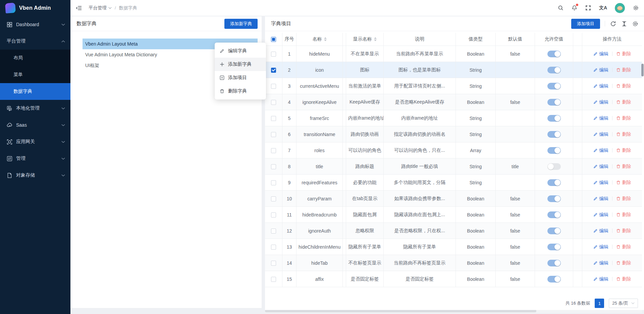 Image resolution: width=644 pixels, height=314 pixels. Describe the element at coordinates (586, 24) in the screenshot. I see `add-item-button: 添加项目` at that location.